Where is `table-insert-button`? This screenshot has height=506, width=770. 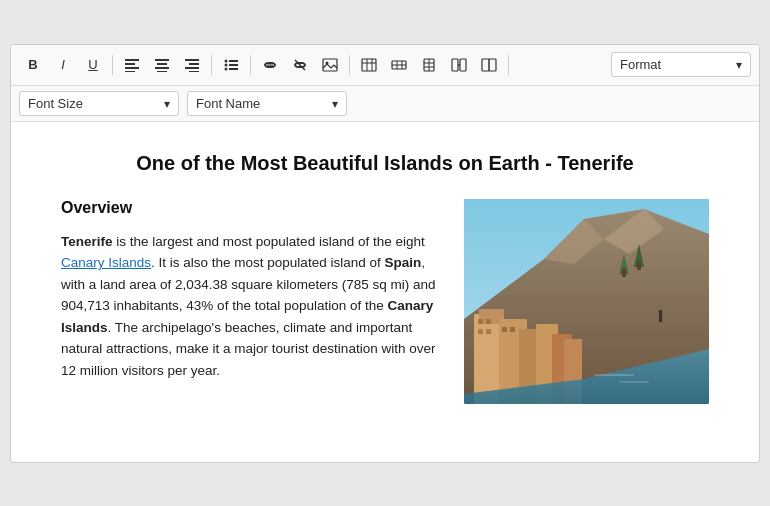 table-insert-button is located at coordinates (369, 65).